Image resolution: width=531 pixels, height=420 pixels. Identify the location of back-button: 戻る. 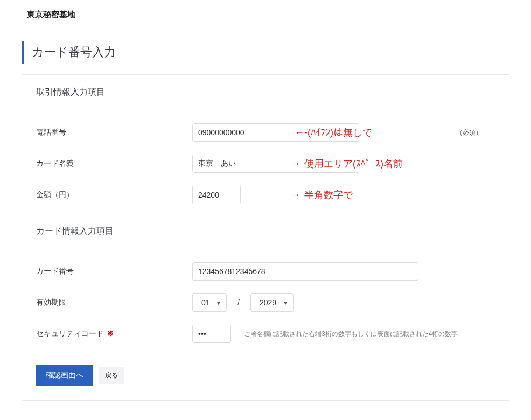
(111, 376).